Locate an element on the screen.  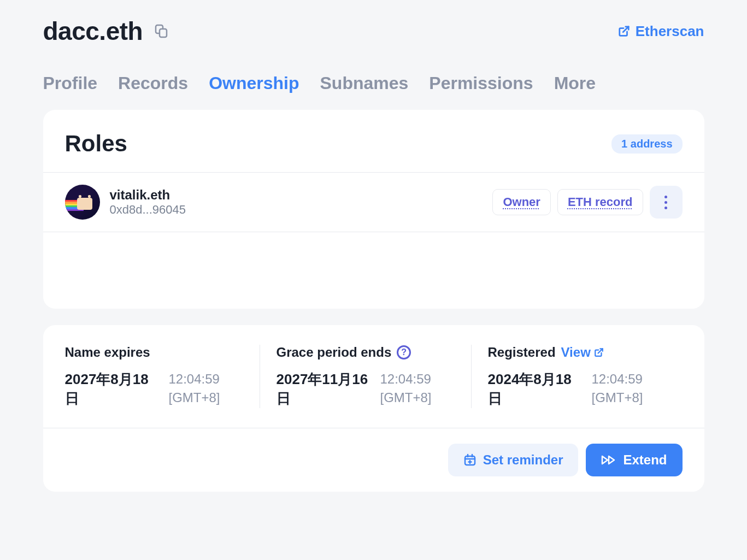
eth-record-tag: ETH record is located at coordinates (600, 202).